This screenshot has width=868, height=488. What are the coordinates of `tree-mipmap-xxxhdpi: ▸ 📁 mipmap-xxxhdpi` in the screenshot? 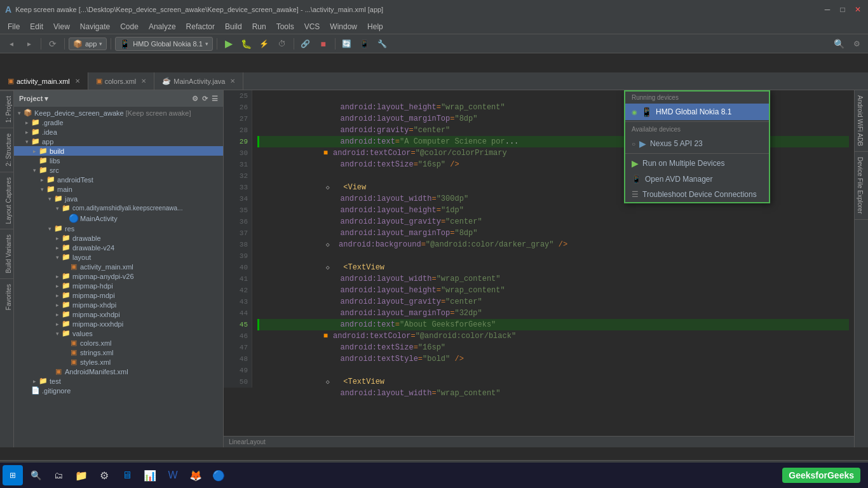 It's located at (118, 324).